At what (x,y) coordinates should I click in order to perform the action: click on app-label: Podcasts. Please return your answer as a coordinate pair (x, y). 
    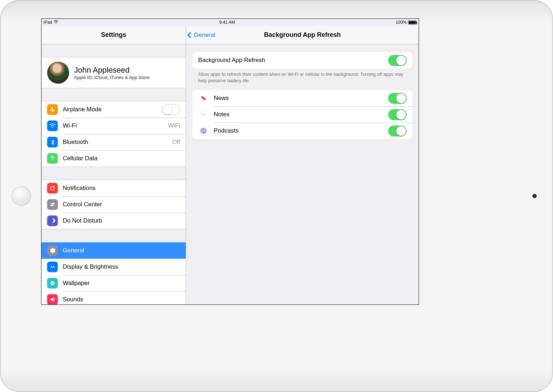
    Looking at the image, I should click on (298, 131).